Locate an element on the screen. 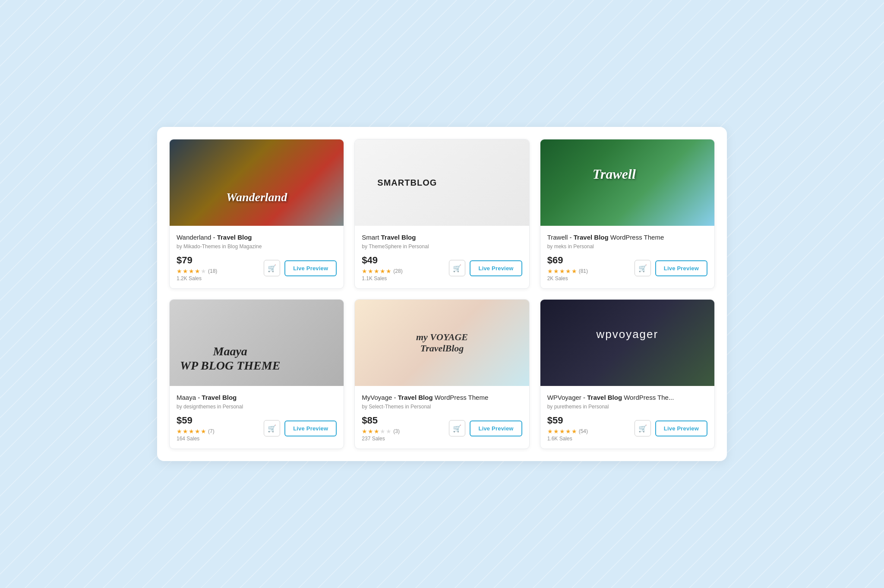 Image resolution: width=884 pixels, height=588 pixels. live-preview-button-trawell: Live Preview is located at coordinates (681, 269).